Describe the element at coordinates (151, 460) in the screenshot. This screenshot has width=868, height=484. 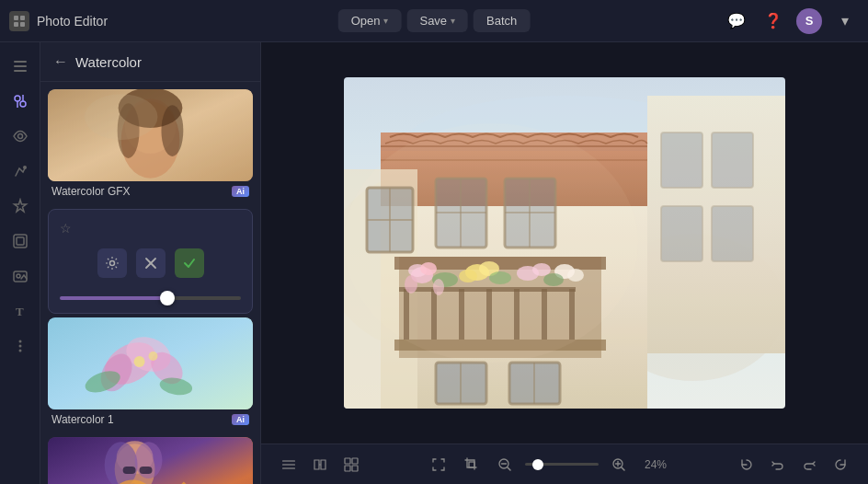
I see `effect-item-2: Watercolor 2 Ai` at that location.